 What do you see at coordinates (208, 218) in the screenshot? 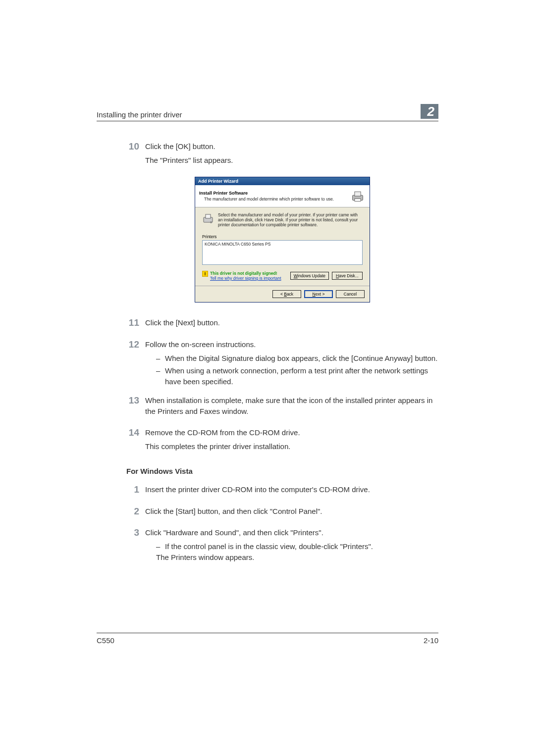
I see `disk-printer-icon` at bounding box center [208, 218].